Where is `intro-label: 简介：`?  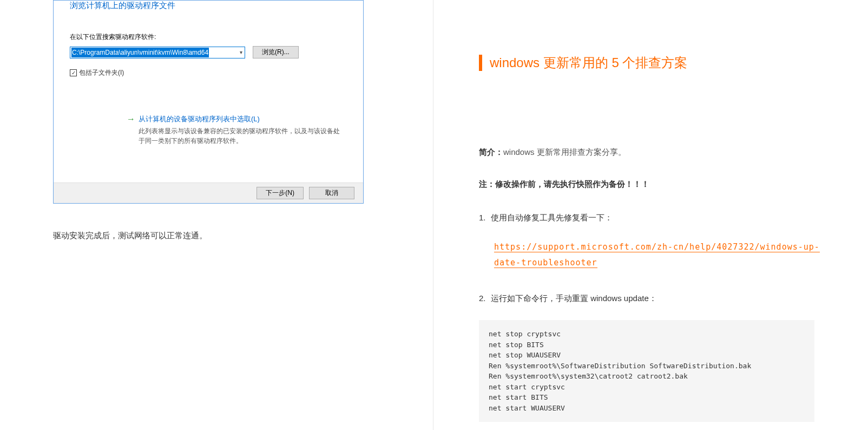
intro-label: 简介： is located at coordinates (491, 152).